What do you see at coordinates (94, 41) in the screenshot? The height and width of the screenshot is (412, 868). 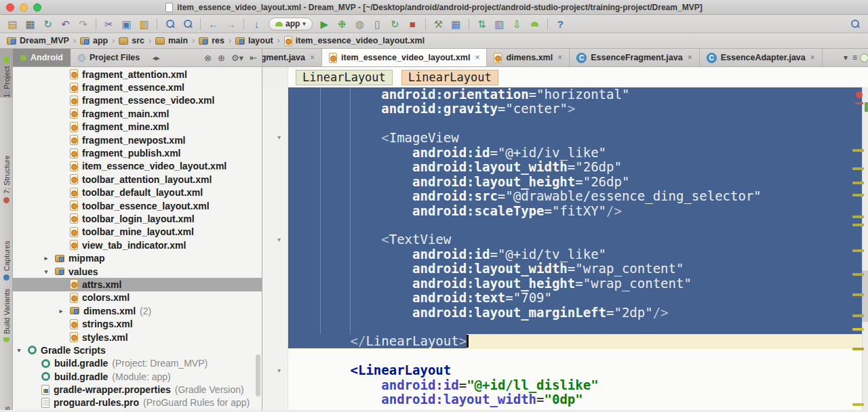 I see `breadcrumb-item: app` at bounding box center [94, 41].